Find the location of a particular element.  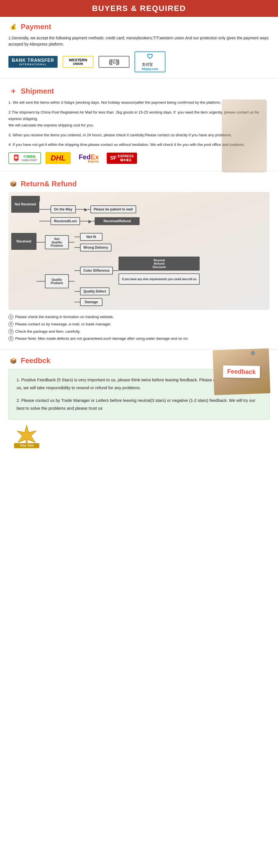

header-title: BUYERS & REQUIRED is located at coordinates (139, 8).